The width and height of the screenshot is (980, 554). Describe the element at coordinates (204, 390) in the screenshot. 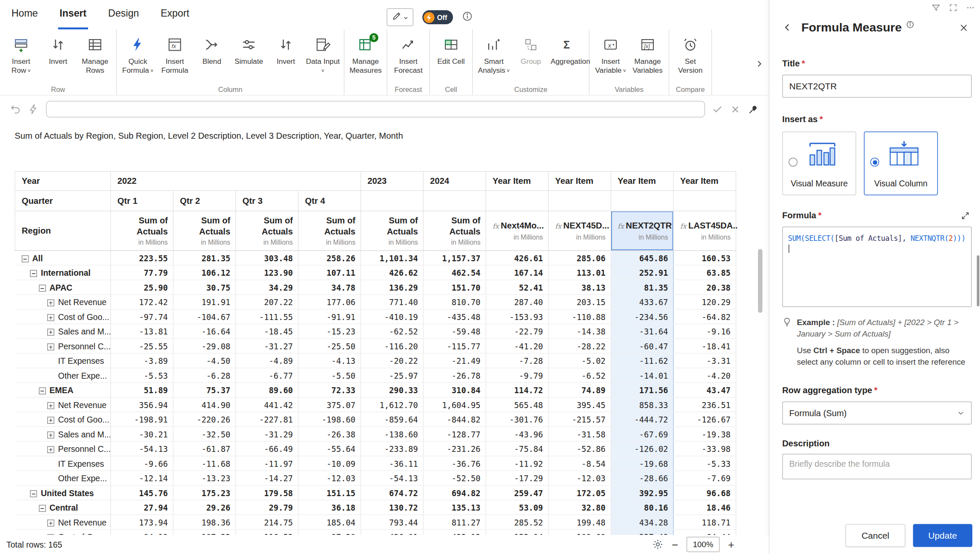

I see `cell: 75.37` at that location.